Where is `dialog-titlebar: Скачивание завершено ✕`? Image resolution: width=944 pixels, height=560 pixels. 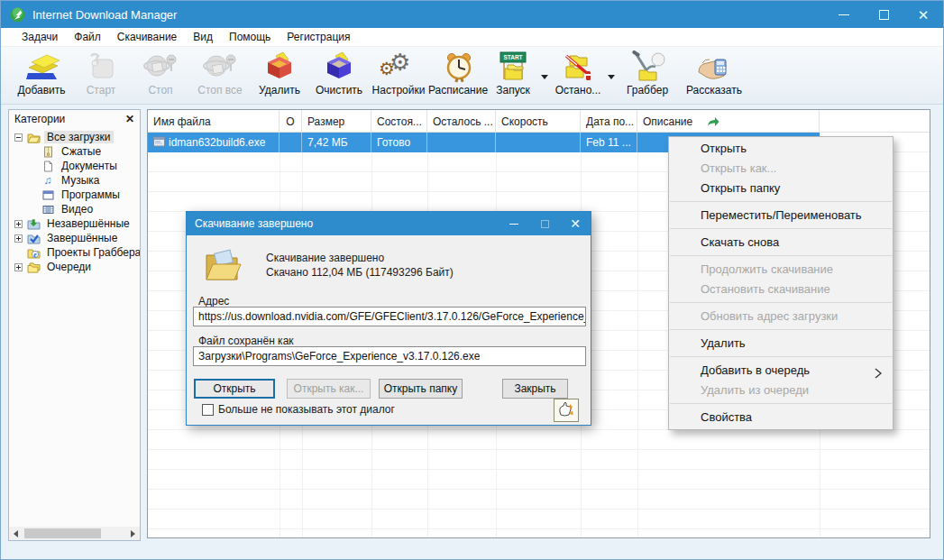 dialog-titlebar: Скачивание завершено ✕ is located at coordinates (389, 224).